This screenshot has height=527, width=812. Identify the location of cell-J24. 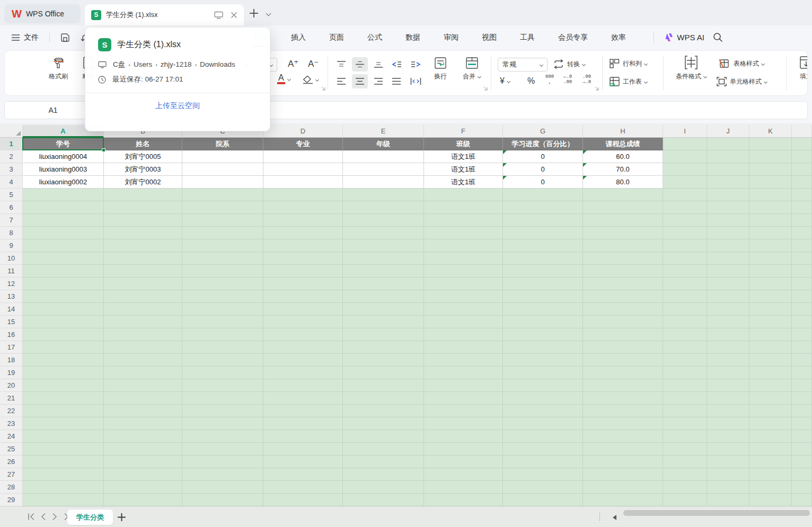
(728, 436).